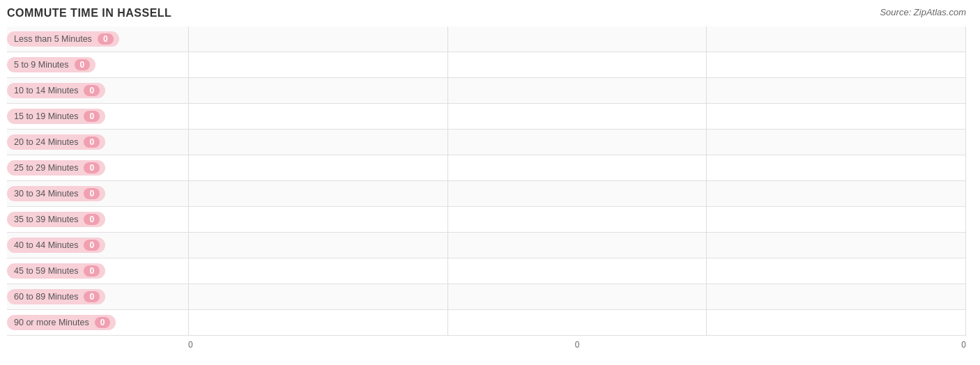 The image size is (980, 365). I want to click on bar-pill: 40 to 44 Minutes 0, so click(56, 245).